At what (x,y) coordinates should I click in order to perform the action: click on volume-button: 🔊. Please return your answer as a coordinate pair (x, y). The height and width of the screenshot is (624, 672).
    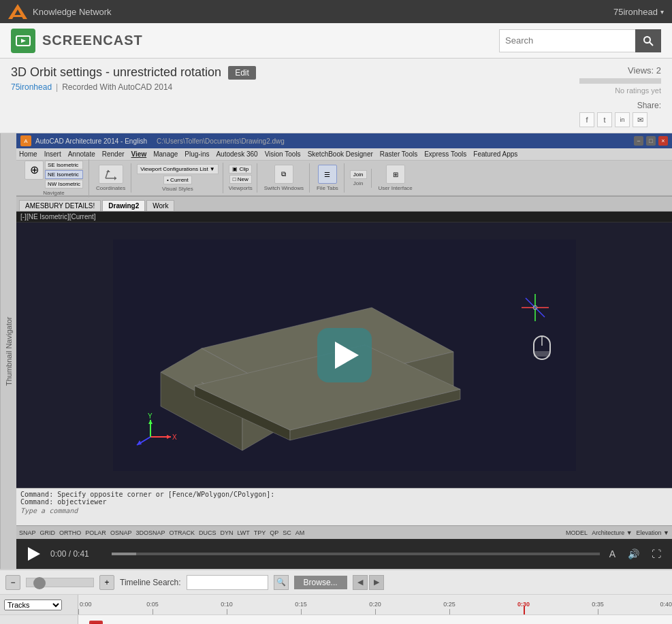
    Looking at the image, I should click on (633, 554).